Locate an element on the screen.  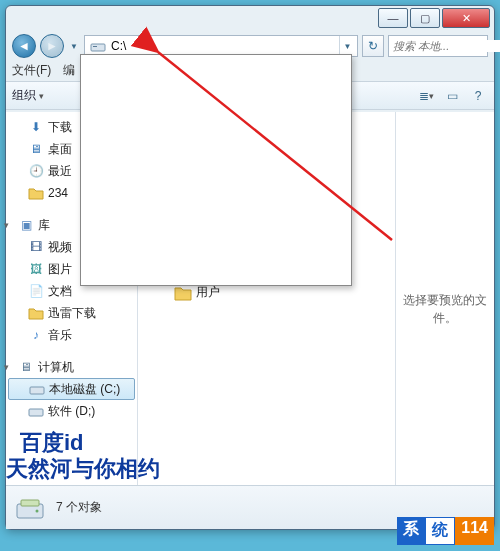
sidebar-item-drive-d: 软件 (D;) is located at coordinates (72, 411).